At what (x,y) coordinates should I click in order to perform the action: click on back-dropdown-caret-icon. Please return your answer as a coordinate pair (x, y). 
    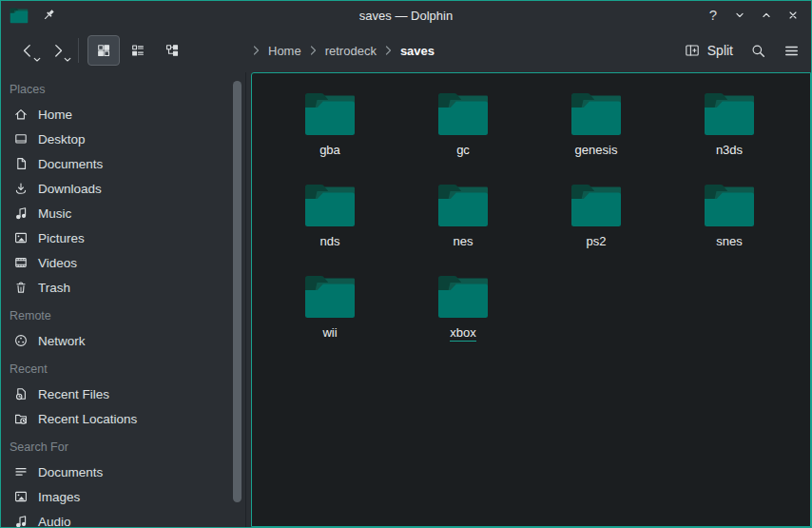
    Looking at the image, I should click on (37, 60).